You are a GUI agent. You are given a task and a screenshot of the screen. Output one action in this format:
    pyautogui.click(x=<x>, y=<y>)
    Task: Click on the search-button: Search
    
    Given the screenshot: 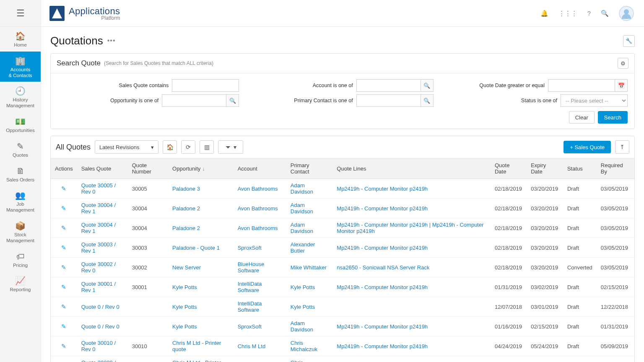 What is the action you would take?
    pyautogui.click(x=613, y=117)
    